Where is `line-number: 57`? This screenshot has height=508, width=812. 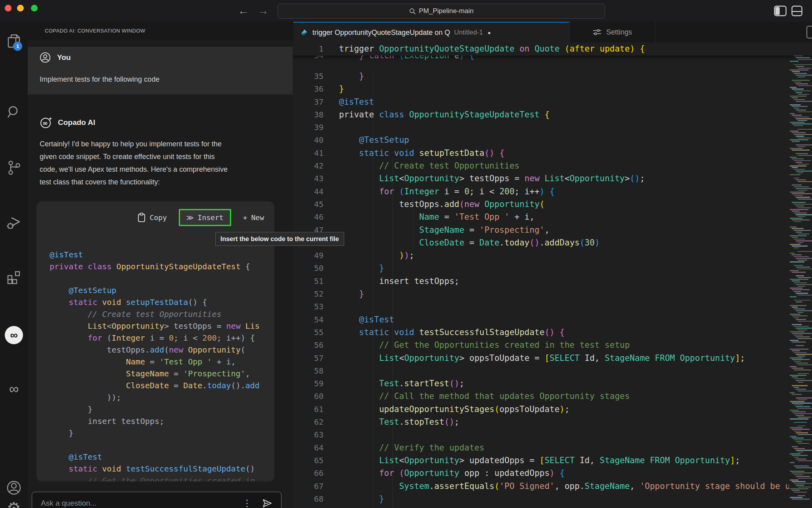
line-number: 57 is located at coordinates (308, 358).